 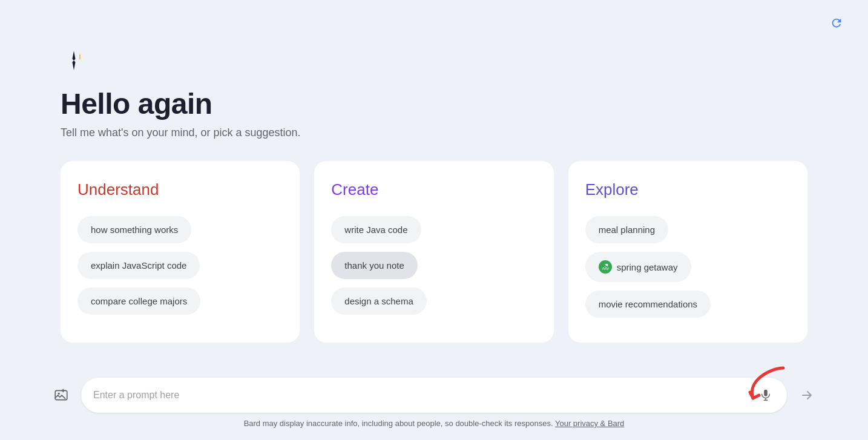 What do you see at coordinates (434, 133) in the screenshot?
I see `greeting-subtitle: Tell me what's on your mind, or pick a s…` at bounding box center [434, 133].